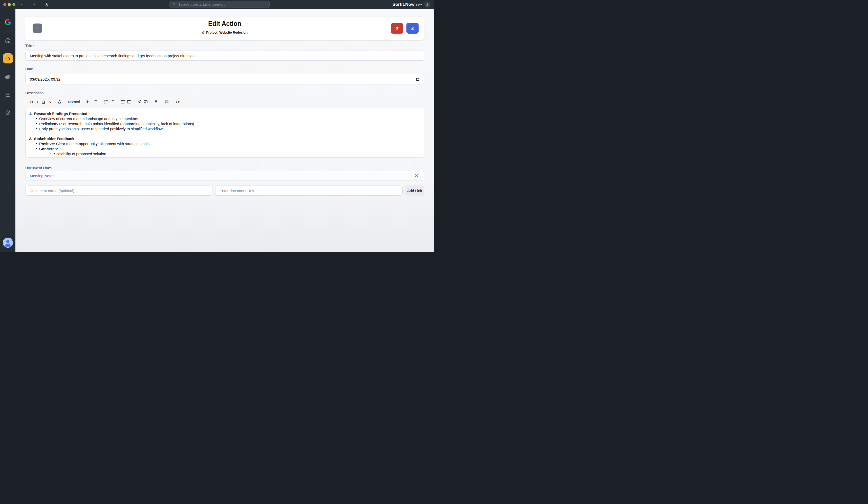  I want to click on sidebar-item-people, so click(8, 77).